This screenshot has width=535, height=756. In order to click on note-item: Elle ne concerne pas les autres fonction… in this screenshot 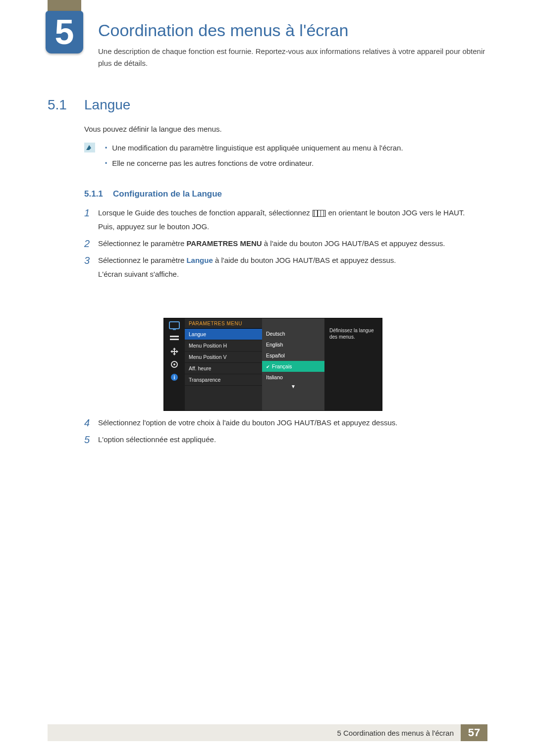, I will do `click(213, 163)`.